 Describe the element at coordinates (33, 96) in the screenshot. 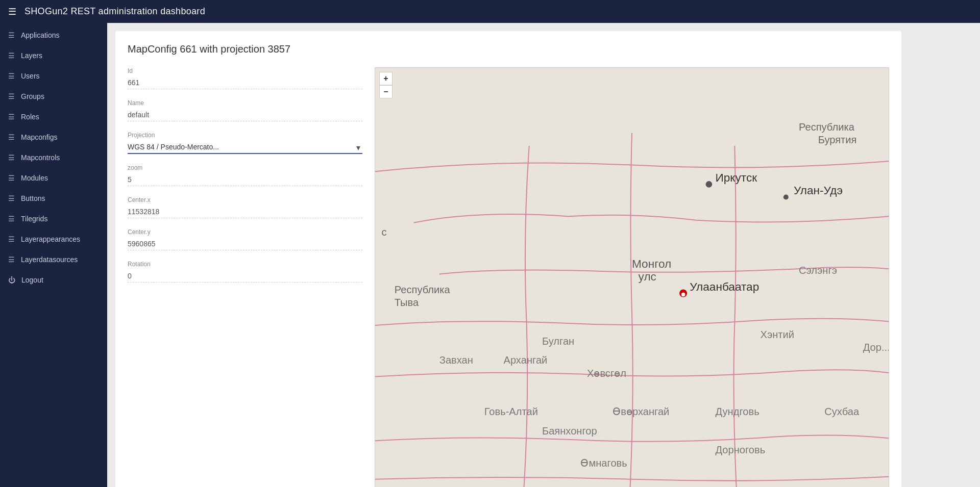

I see `sidebar-item-label: Groups` at that location.